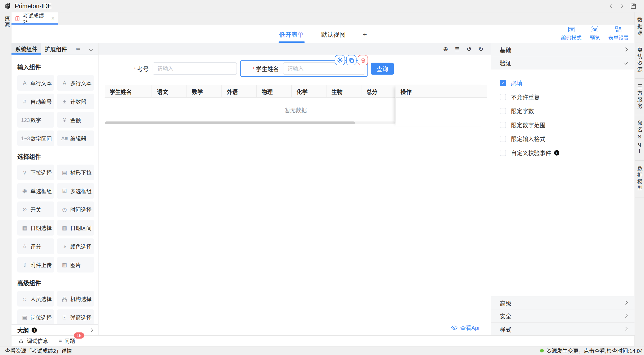  What do you see at coordinates (195, 68) in the screenshot?
I see `exam-number-input` at bounding box center [195, 68].